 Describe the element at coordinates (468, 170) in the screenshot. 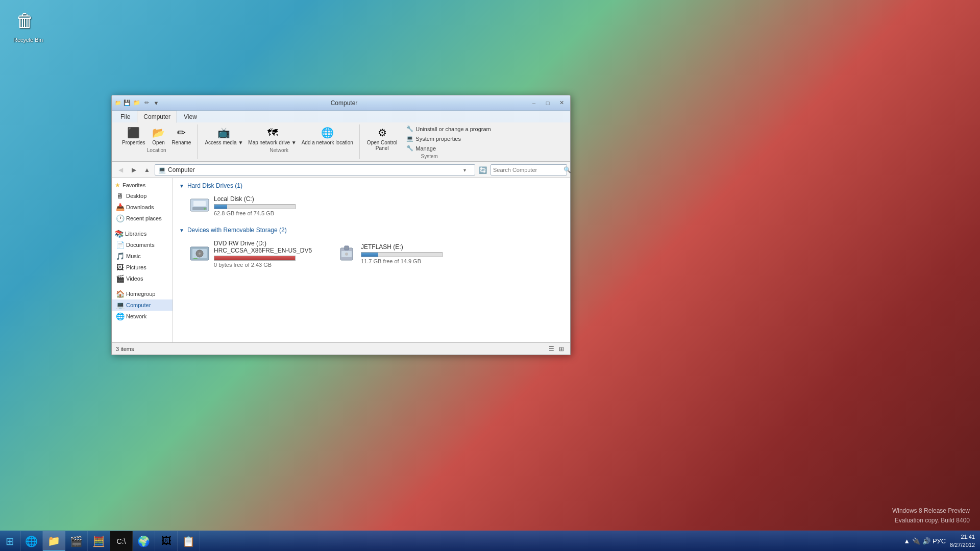

I see `address-dropdown: ▾` at that location.